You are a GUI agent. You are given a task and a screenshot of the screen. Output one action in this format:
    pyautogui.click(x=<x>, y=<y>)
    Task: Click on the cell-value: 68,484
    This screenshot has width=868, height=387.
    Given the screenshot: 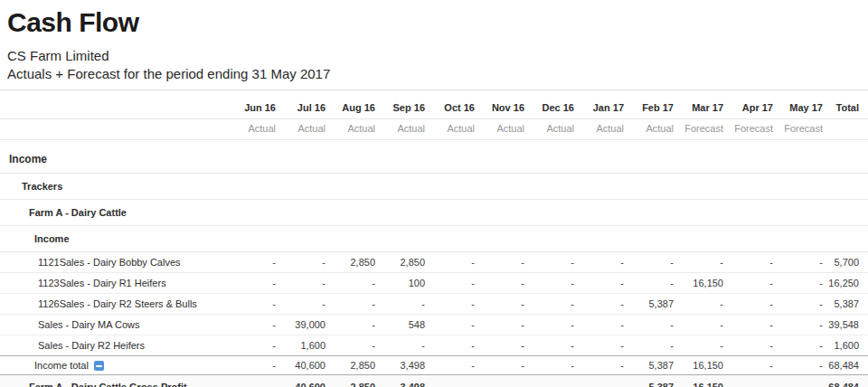 What is the action you would take?
    pyautogui.click(x=846, y=382)
    